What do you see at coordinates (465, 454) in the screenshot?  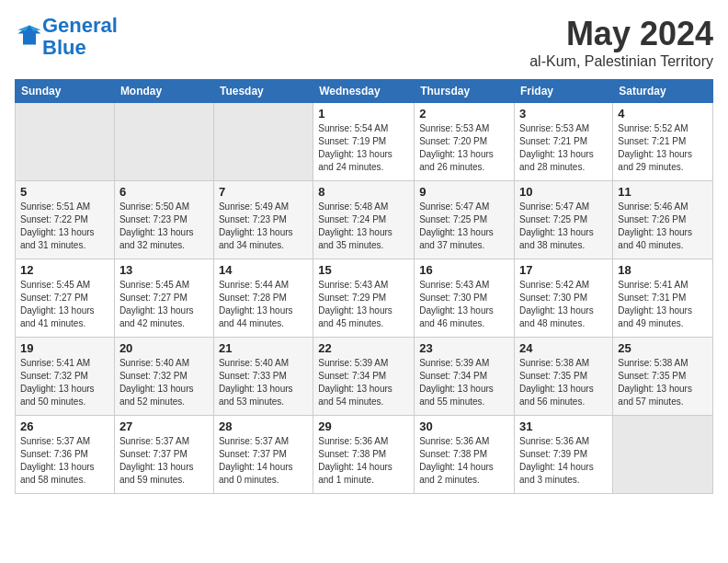 I see `calendar-cell: 30Sunrise: 5:36 AM Sunset: 7:38 PM Dayli…` at bounding box center [465, 454].